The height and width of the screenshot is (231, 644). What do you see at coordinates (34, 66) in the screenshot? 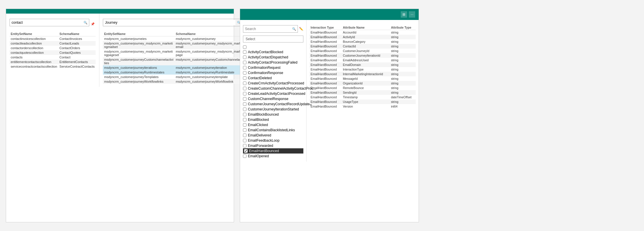
I see `entity-name-cell: servicecontractcontactscollection` at bounding box center [34, 66].